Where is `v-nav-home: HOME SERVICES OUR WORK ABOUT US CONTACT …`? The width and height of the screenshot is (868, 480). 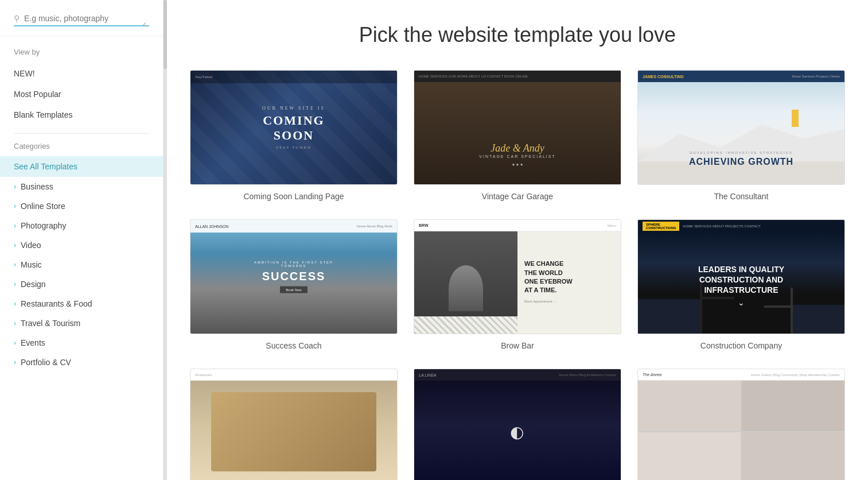
v-nav-home: HOME SERVICES OUR WORK ABOUT US CONTACT … is located at coordinates (473, 76).